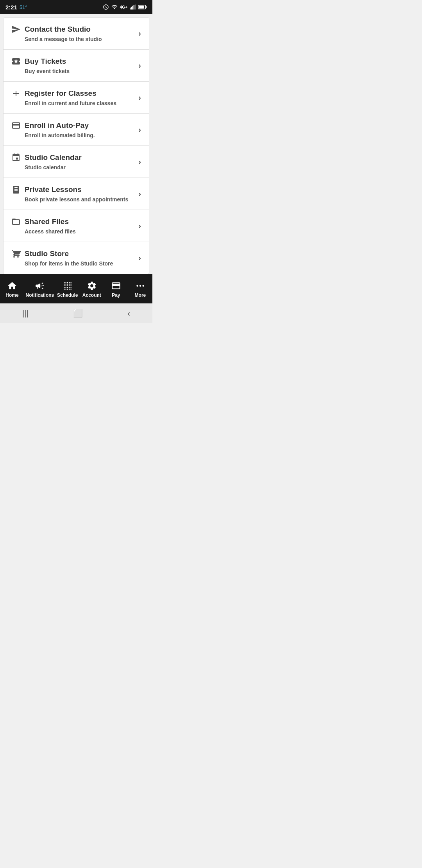  What do you see at coordinates (53, 190) in the screenshot?
I see `private-lessons-title: Private Lessons` at bounding box center [53, 190].